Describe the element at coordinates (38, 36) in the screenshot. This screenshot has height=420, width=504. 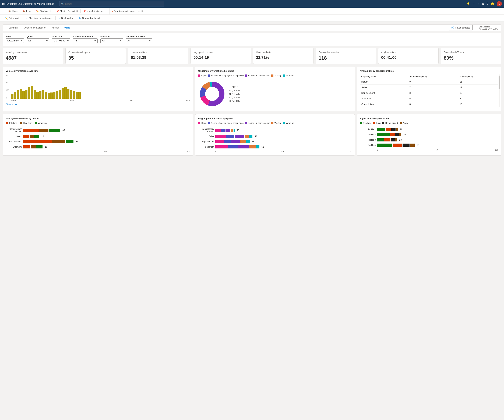
I see `queue-filter-label: Queue` at that location.